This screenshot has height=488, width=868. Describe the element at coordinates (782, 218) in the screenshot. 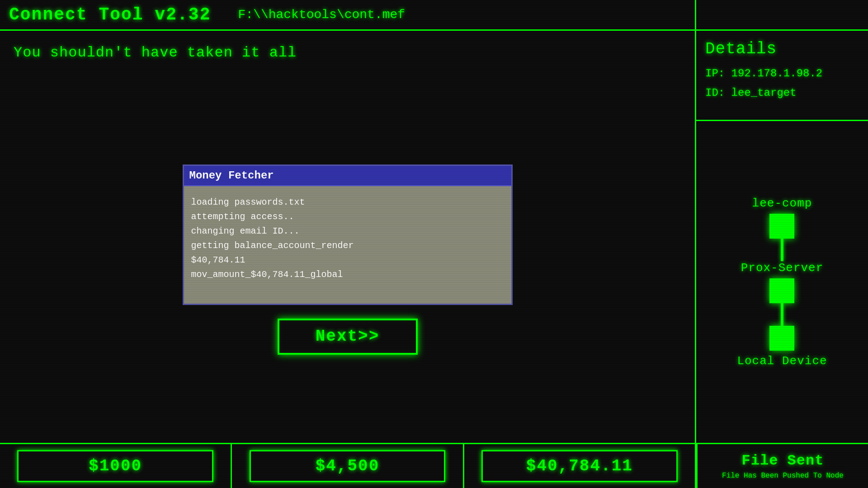

I see `network-node-lee-comp: lee-comp` at that location.